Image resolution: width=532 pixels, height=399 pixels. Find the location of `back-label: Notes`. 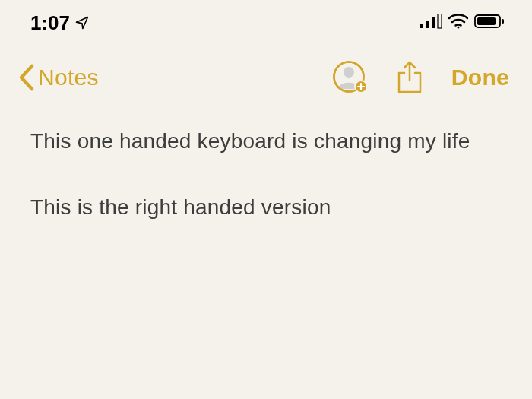

back-label: Notes is located at coordinates (68, 78).